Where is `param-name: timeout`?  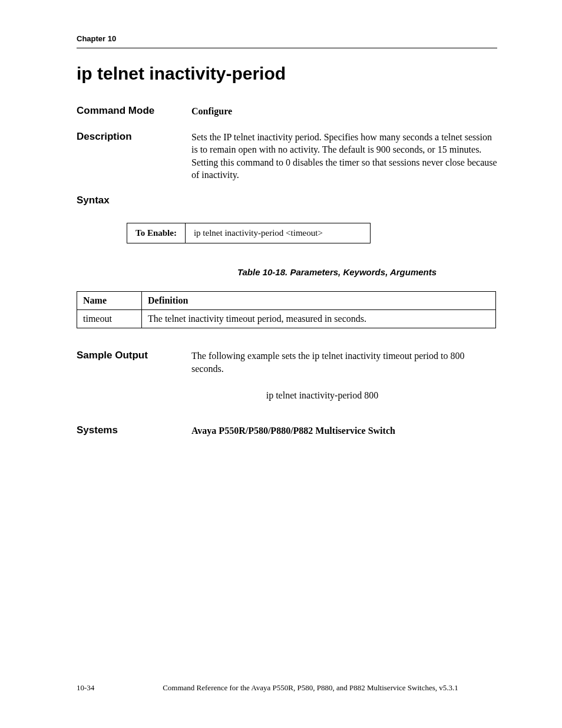
param-name: timeout is located at coordinates (110, 318).